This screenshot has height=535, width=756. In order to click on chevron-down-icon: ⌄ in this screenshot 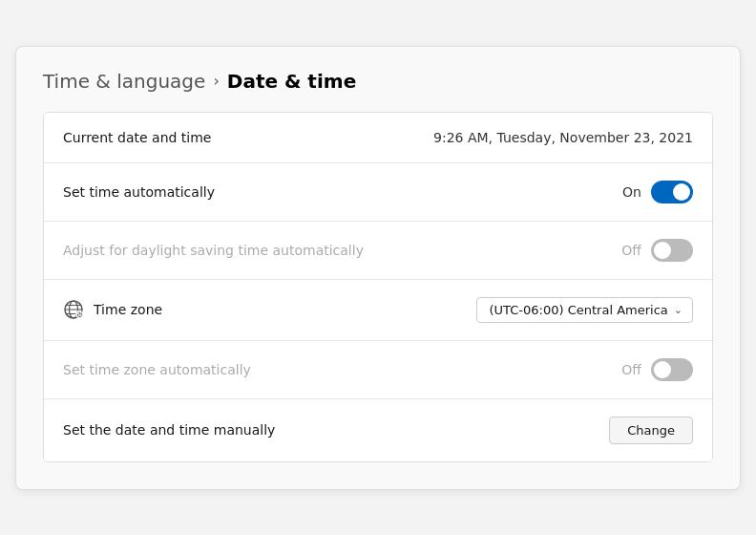, I will do `click(678, 310)`.